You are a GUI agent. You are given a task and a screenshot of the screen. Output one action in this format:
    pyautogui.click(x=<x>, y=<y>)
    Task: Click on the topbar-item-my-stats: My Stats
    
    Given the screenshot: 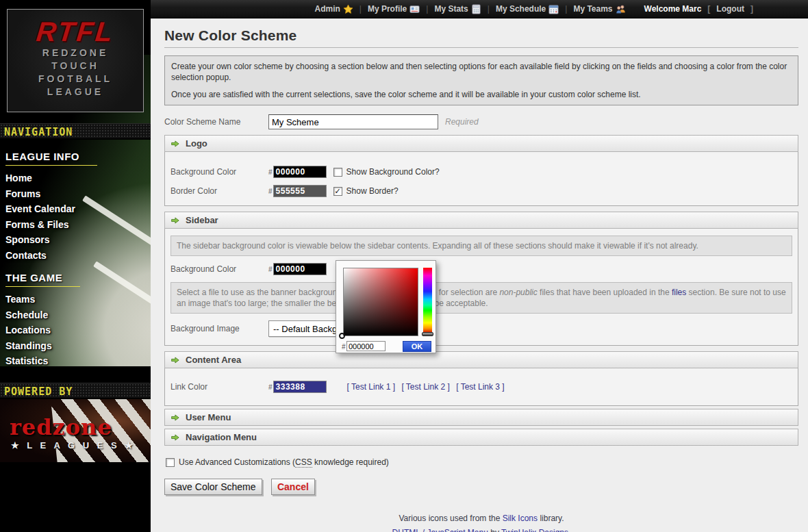 What is the action you would take?
    pyautogui.click(x=457, y=10)
    